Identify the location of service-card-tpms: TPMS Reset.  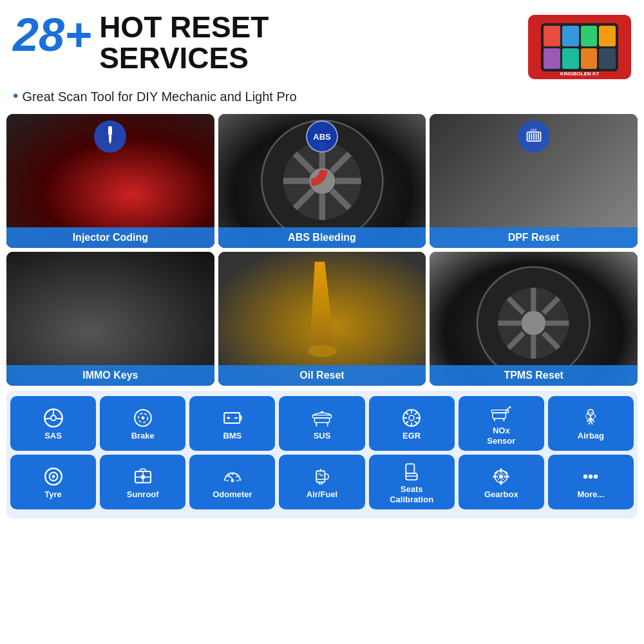
(533, 319).